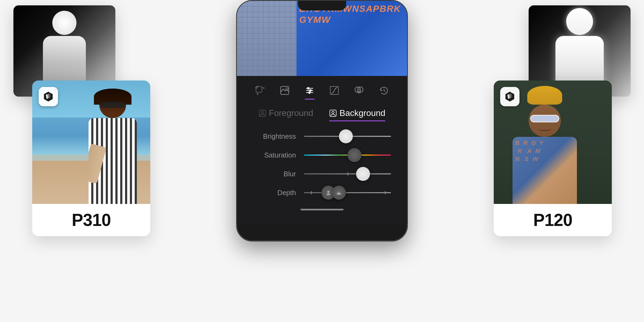 This screenshot has width=644, height=322. I want to click on adjust-icon-svg, so click(310, 90).